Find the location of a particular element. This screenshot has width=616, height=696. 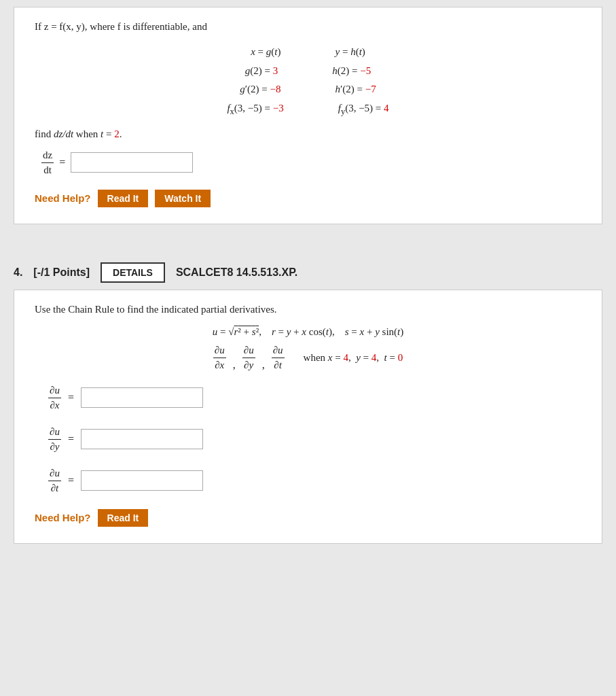

problem3-intro: If z = f(x, y), where f is differentiabl… is located at coordinates (308, 27).